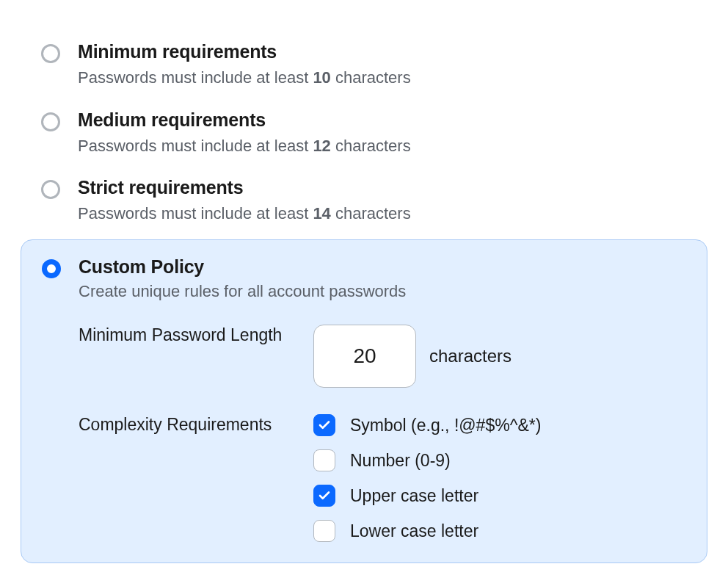  What do you see at coordinates (470, 356) in the screenshot?
I see `min-length-suffix: characters` at bounding box center [470, 356].